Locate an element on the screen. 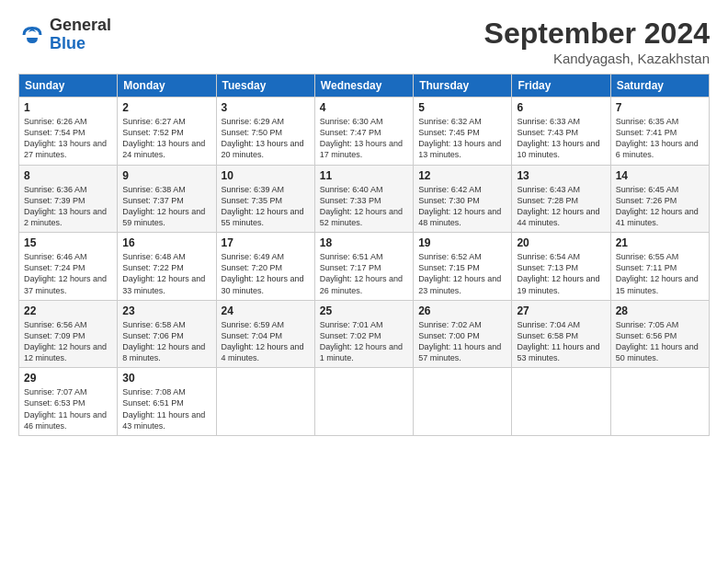  cell-content: 8Sunrise: 6:36 AM Sunset: 7:39 PM Daylig… is located at coordinates (68, 199).